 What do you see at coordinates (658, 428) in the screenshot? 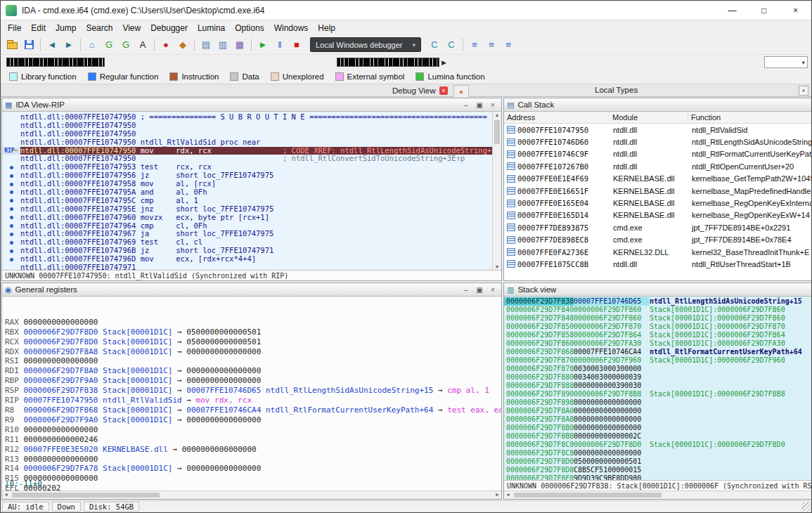
I see `stack-row: 0000006F29D7F8B00000000000000000` at bounding box center [658, 428].